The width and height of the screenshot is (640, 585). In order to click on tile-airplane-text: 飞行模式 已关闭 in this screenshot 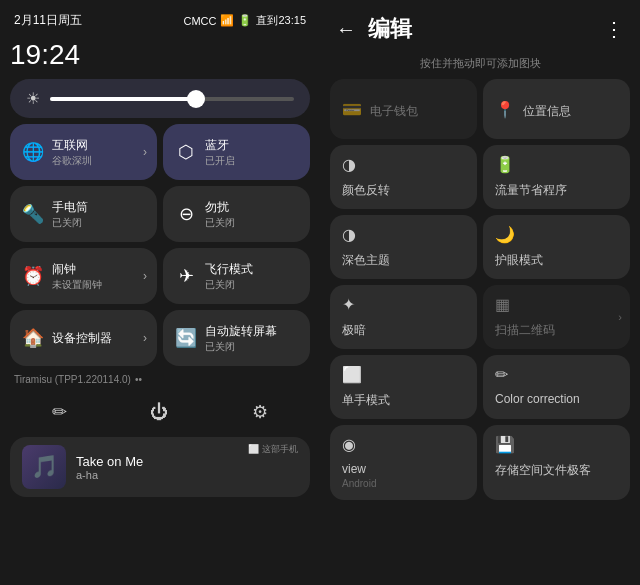, I will do `click(229, 276)`.